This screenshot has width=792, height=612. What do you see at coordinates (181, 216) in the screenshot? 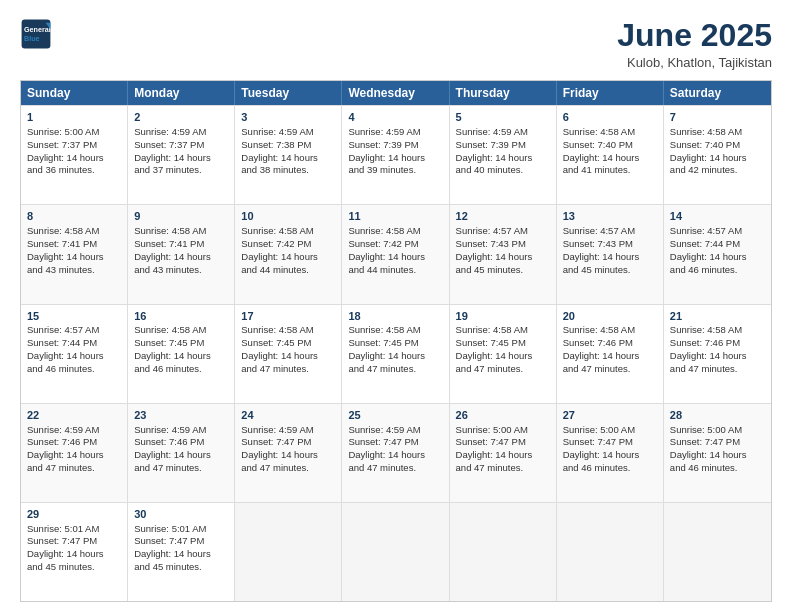
I see `day-number: 9` at bounding box center [181, 216].